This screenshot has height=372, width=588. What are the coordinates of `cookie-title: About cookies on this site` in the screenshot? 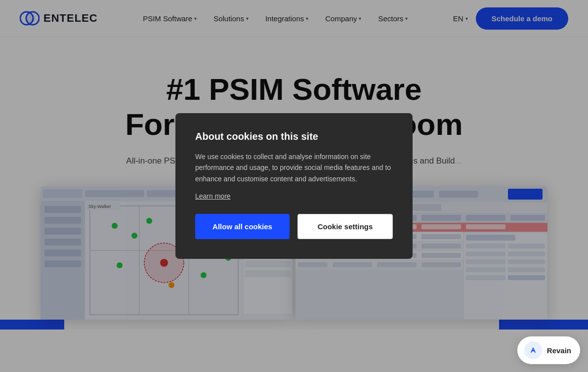 It's located at (294, 136).